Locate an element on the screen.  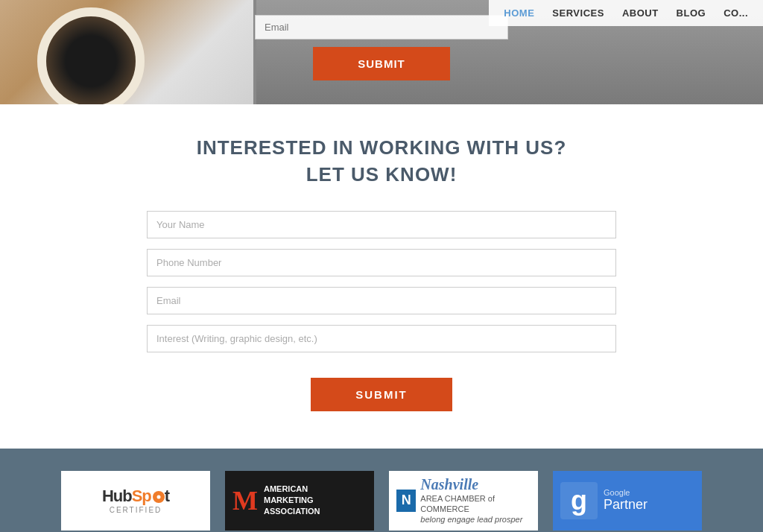
nashville-name: Nashville is located at coordinates (475, 484).